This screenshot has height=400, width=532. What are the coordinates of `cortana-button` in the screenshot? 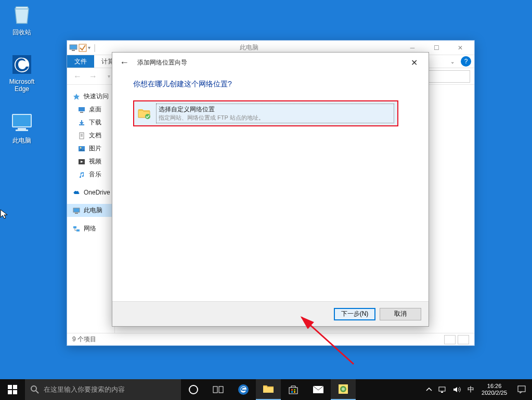 It's located at (193, 390).